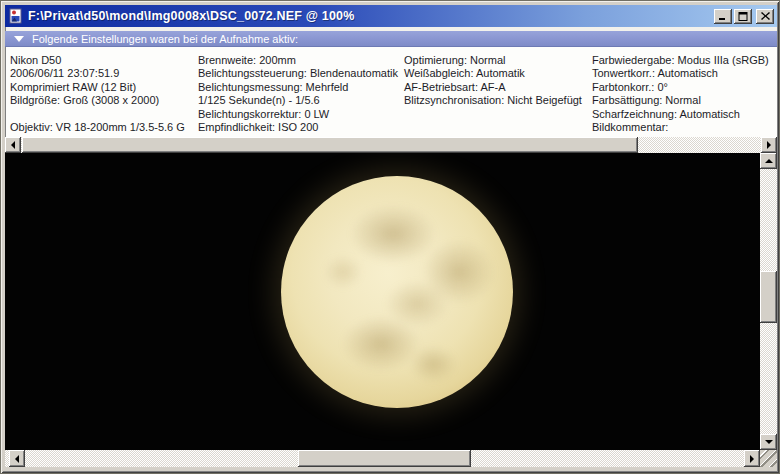  I want to click on window-title: F:\Privat\d50\mond\Img0008x\DSC_0072.NEF…, so click(371, 16).